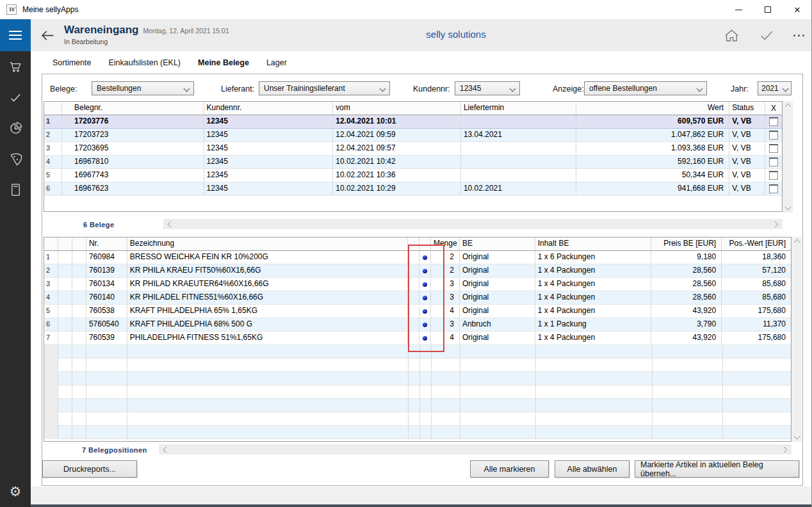  I want to click on minimize-button, so click(738, 10).